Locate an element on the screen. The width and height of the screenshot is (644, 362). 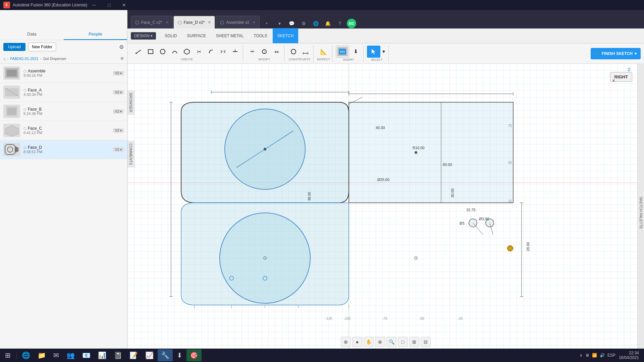
inspect-group: 📐 INSPECT is located at coordinates (324, 54).